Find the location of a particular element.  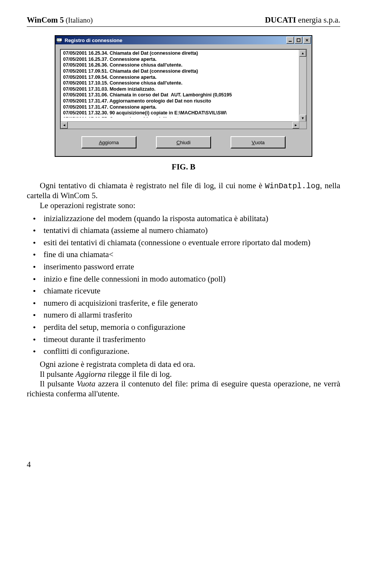

vertical-scrollbar: ▲ ▼ is located at coordinates (303, 86).